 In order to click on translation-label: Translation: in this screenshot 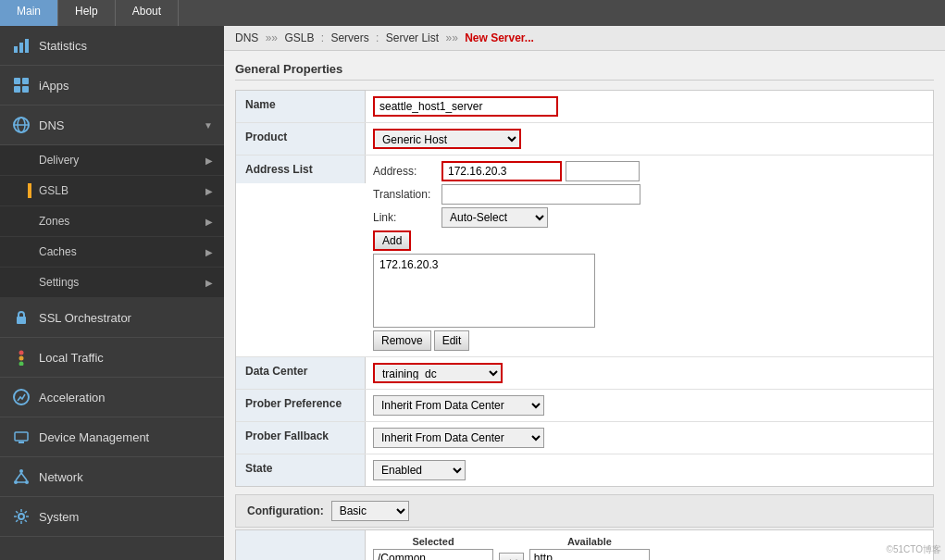, I will do `click(405, 194)`.